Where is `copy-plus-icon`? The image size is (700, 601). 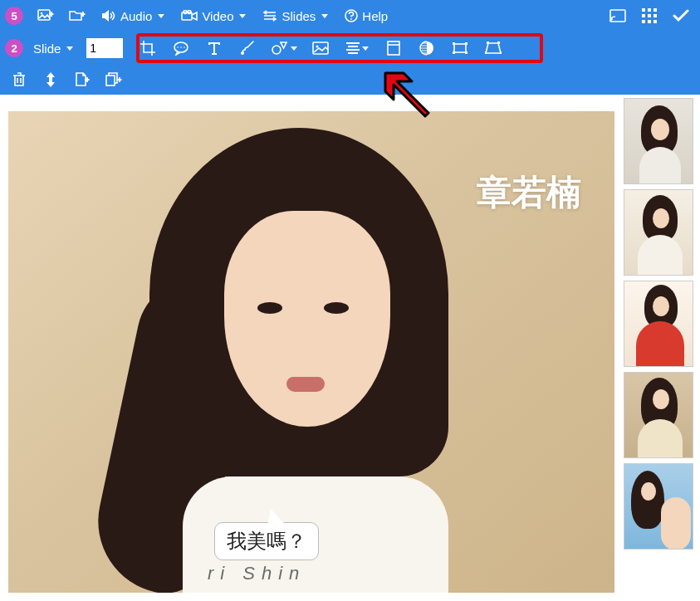 copy-plus-icon is located at coordinates (114, 80).